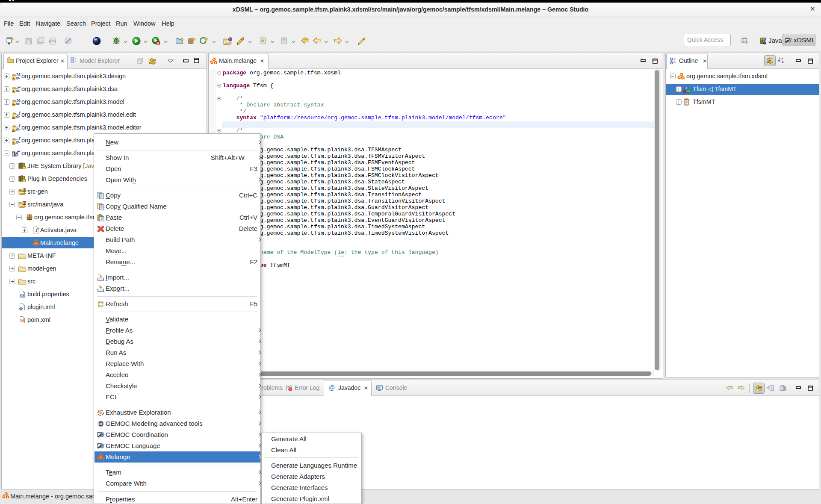 The height and width of the screenshot is (504, 821). Describe the element at coordinates (22, 296) in the screenshot. I see `svg-text: 010` at that location.